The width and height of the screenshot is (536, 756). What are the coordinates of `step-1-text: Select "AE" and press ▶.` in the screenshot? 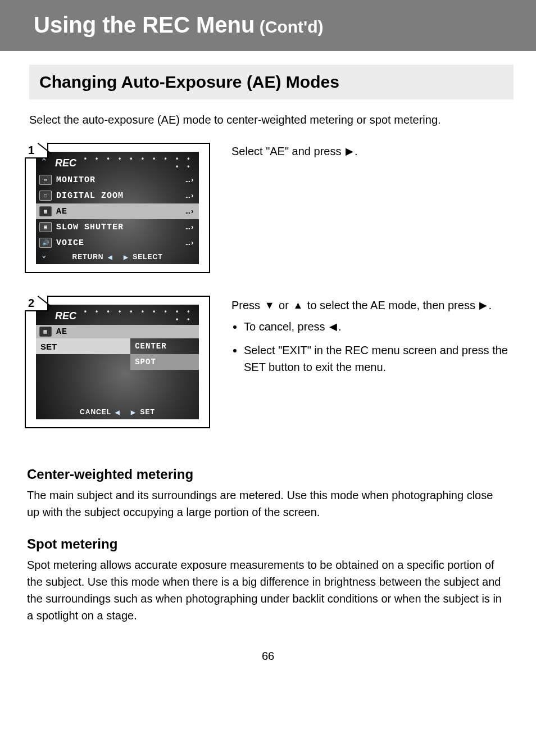 It's located at (373, 151).